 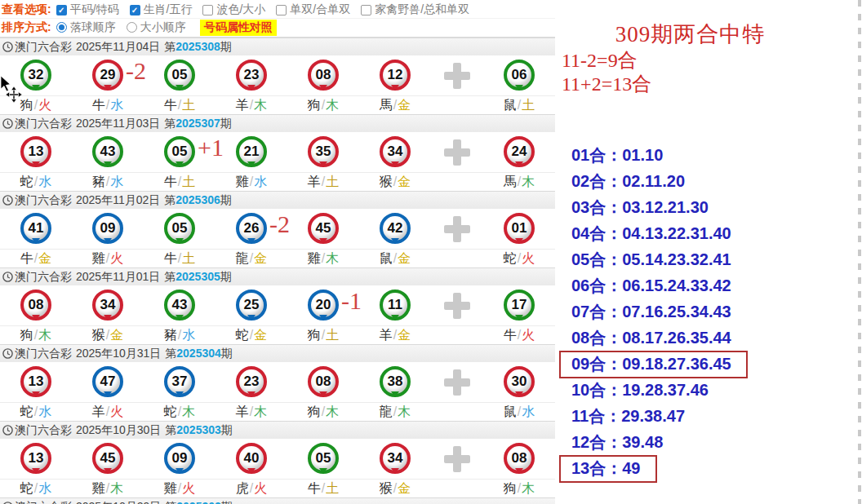 What do you see at coordinates (860, 252) in the screenshot?
I see `scrollbar` at bounding box center [860, 252].